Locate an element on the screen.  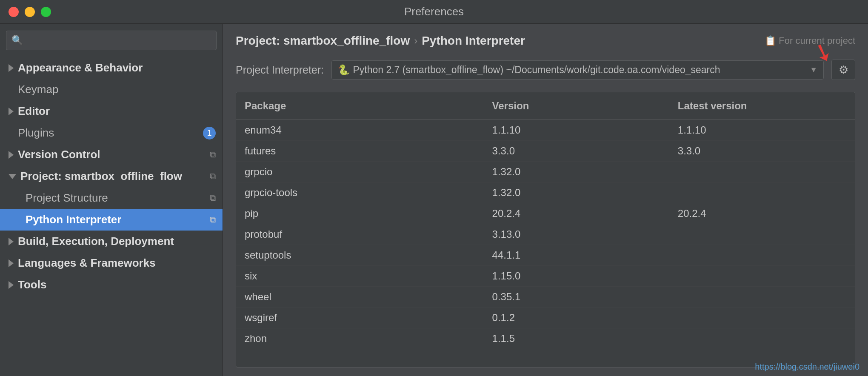
sidebar-item-label: Appearance & Behavior is located at coordinates (80, 68).